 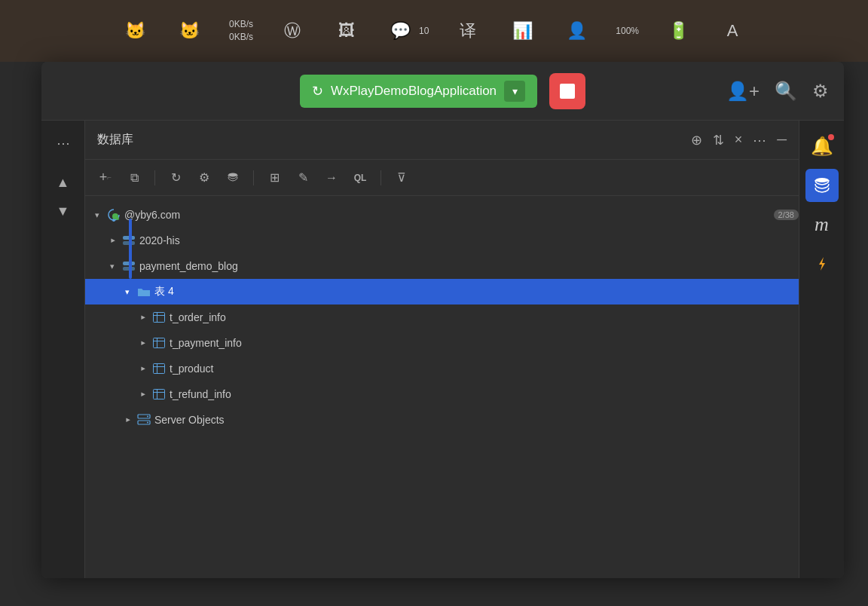 I want to click on t-product-label: t_product, so click(x=484, y=369).